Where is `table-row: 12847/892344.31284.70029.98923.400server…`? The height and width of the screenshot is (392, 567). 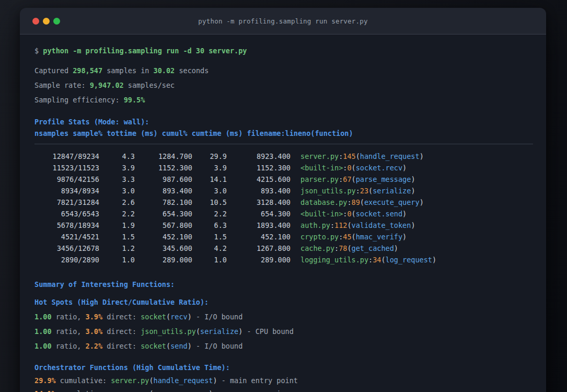 table-row: 12847/892344.31284.70029.98923.400server… is located at coordinates (284, 156).